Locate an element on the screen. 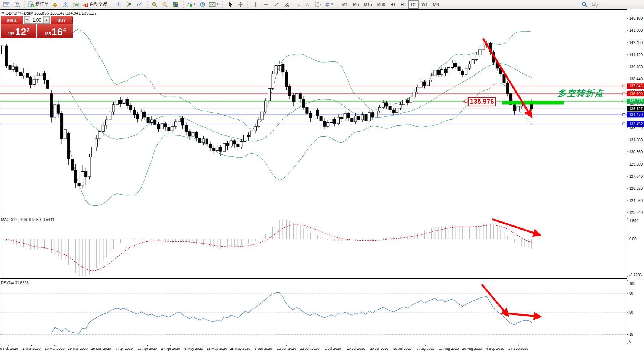 The width and height of the screenshot is (644, 352). horizontal-line-icon is located at coordinates (266, 4).